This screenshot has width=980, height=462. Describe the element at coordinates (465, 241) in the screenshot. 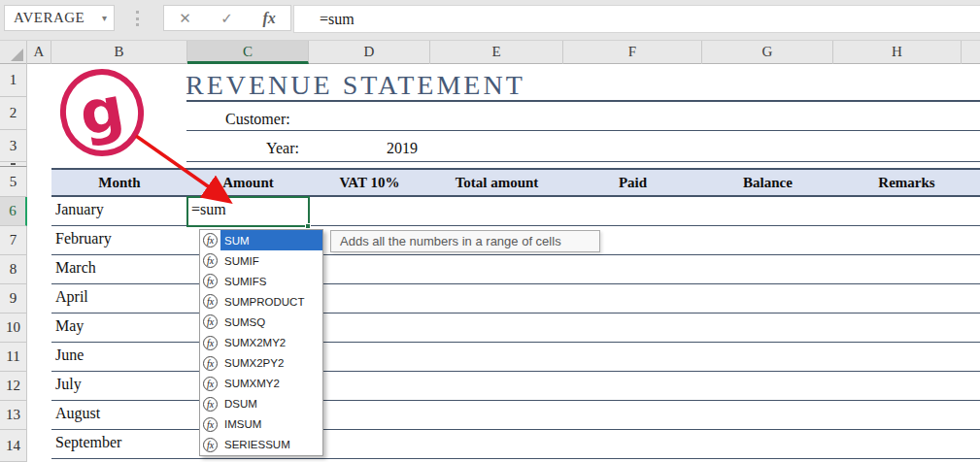

I see `function-tooltip: Adds all the numbers in a range of cells` at that location.